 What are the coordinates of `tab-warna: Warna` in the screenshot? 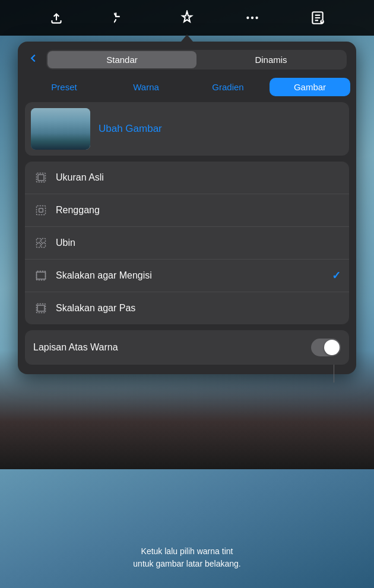 It's located at (146, 87).